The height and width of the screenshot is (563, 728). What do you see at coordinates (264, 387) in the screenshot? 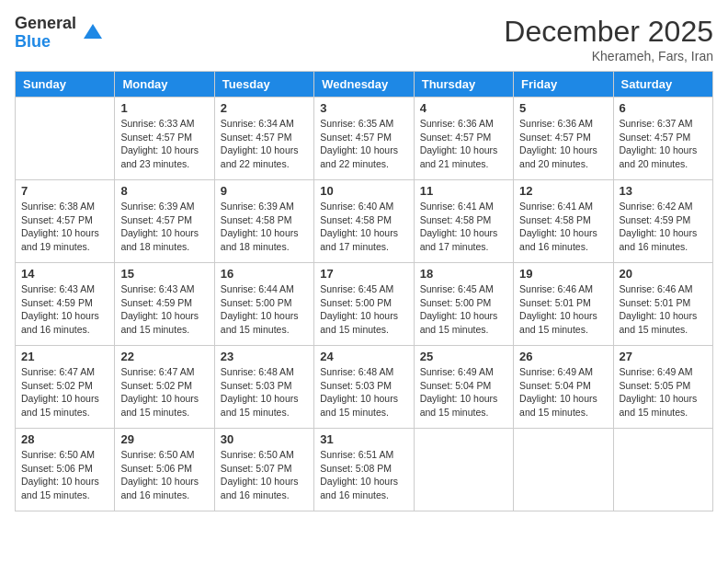
I see `calendar-cell: 23Sunrise: 6:48 AM Sunset: 5:03 PM Dayli…` at bounding box center [264, 387].